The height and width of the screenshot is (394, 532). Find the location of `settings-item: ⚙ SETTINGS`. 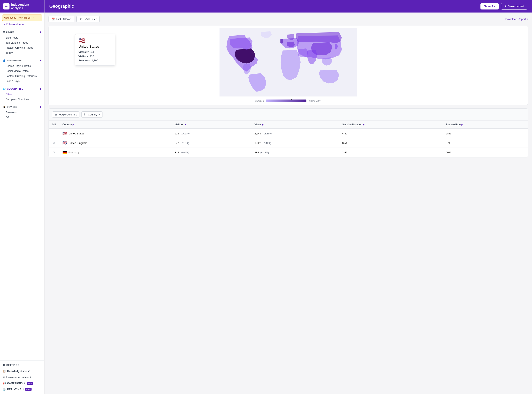

settings-item: ⚙ SETTINGS is located at coordinates (22, 365).